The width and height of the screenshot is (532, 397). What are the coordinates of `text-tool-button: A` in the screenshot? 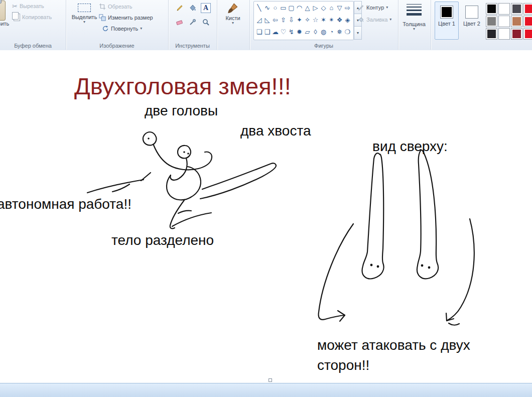 It's located at (206, 8).